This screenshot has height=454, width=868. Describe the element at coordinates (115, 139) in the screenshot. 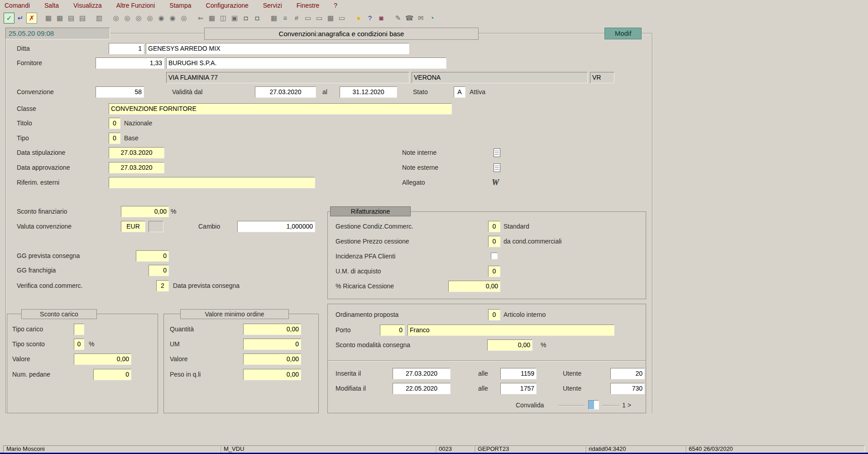

I see `tipo-field: 0` at that location.